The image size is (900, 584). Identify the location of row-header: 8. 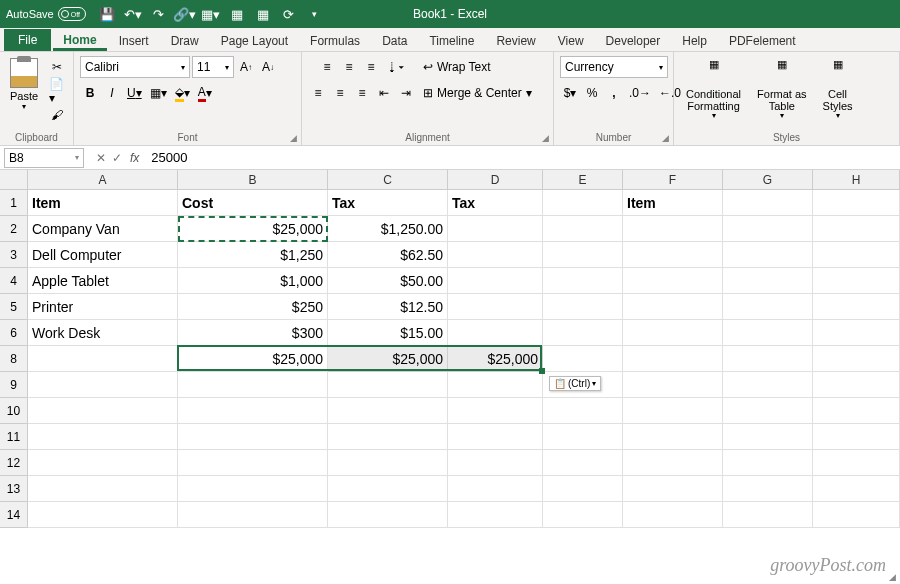
(14, 359).